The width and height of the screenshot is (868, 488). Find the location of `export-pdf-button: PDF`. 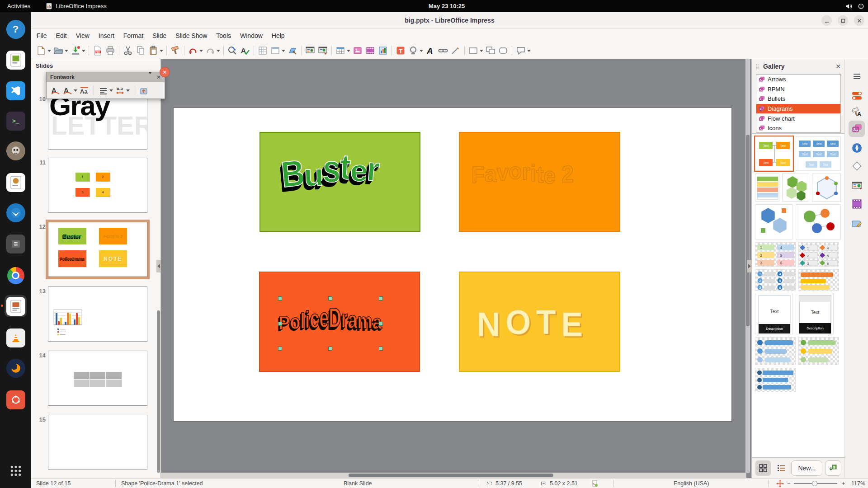

export-pdf-button: PDF is located at coordinates (98, 51).